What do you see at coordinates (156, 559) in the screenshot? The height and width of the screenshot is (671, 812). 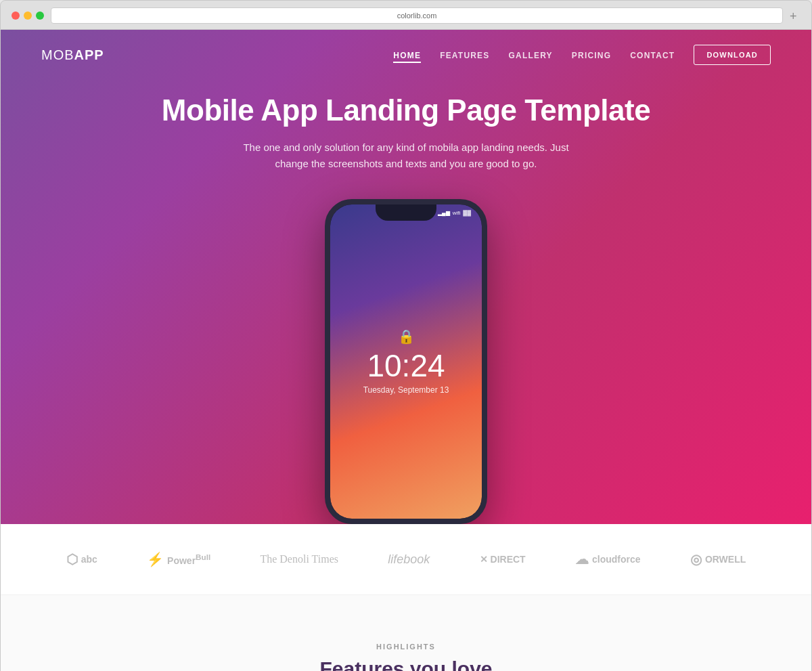 I see `powerbull-icon: ⚡` at bounding box center [156, 559].